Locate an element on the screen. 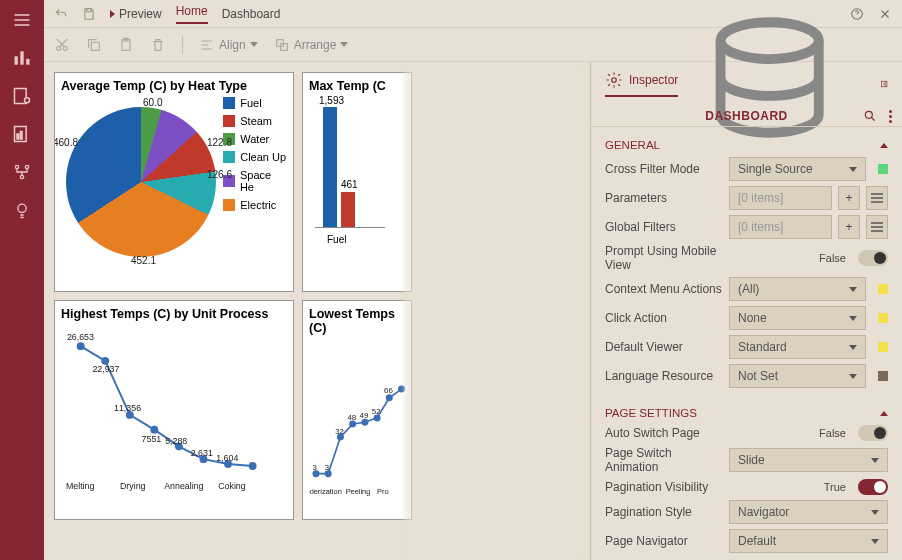 The width and height of the screenshot is (902, 560). panel-title: DASHBOARD is located at coordinates (746, 116).